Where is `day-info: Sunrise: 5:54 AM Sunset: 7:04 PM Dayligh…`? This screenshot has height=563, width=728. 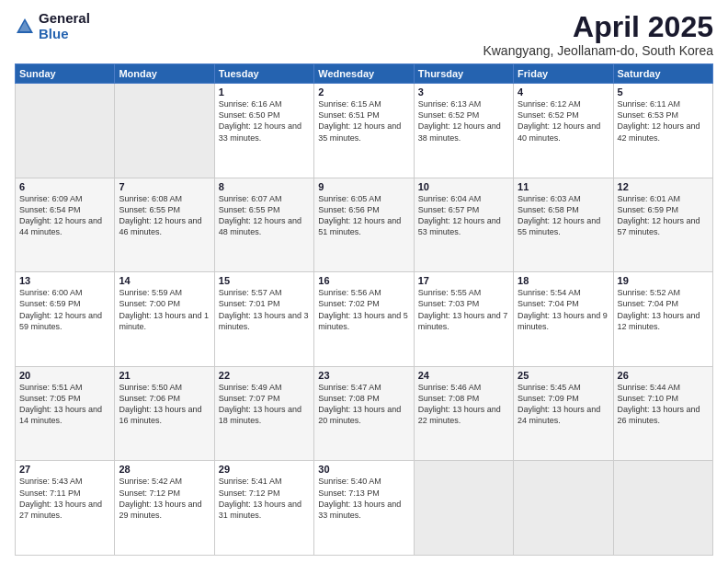 day-info: Sunrise: 5:54 AM Sunset: 7:04 PM Dayligh… is located at coordinates (563, 309).